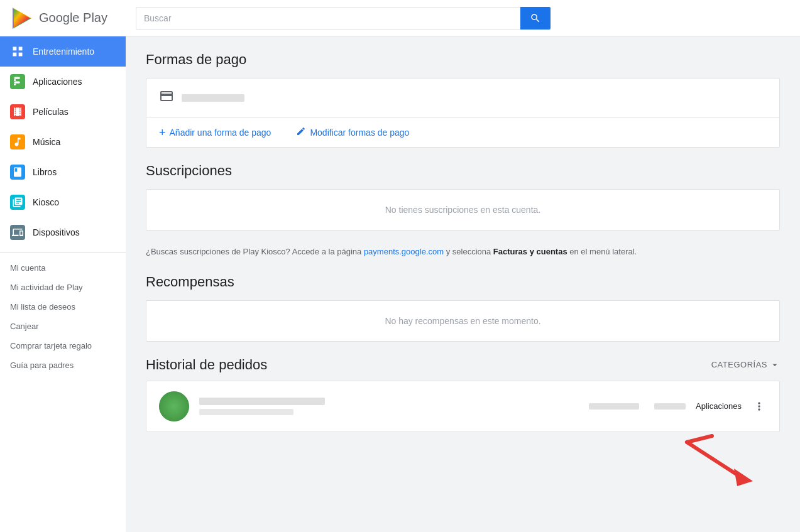 The height and width of the screenshot is (532, 800). What do you see at coordinates (463, 252) in the screenshot?
I see `subscription-info-text: ¿Buscas suscripciones de Play Kiosco? Ac…` at bounding box center [463, 252].